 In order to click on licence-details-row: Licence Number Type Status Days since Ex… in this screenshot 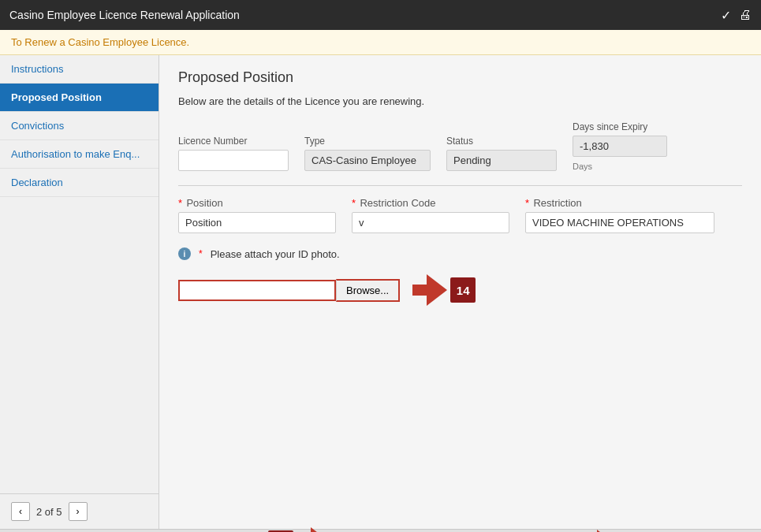, I will do `click(461, 147)`.